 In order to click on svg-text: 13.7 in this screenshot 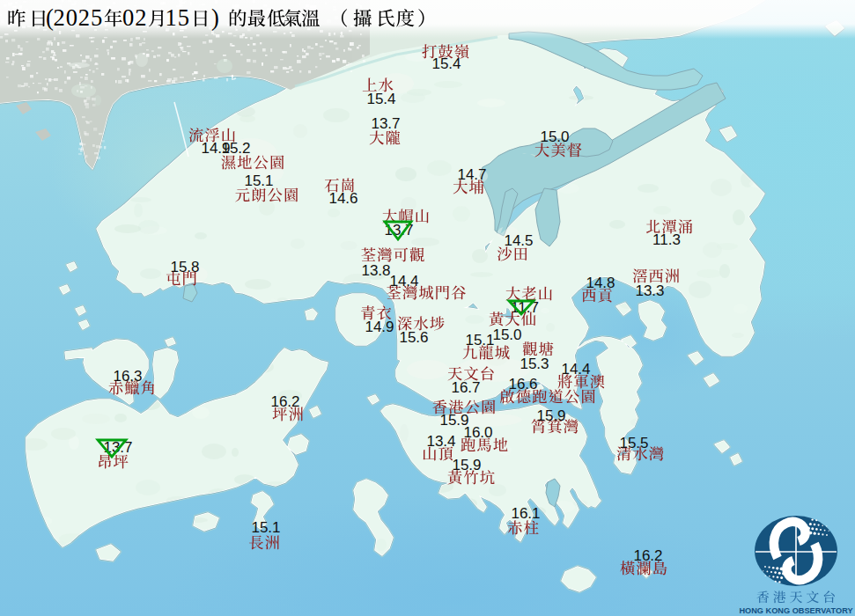, I will do `click(386, 123)`.